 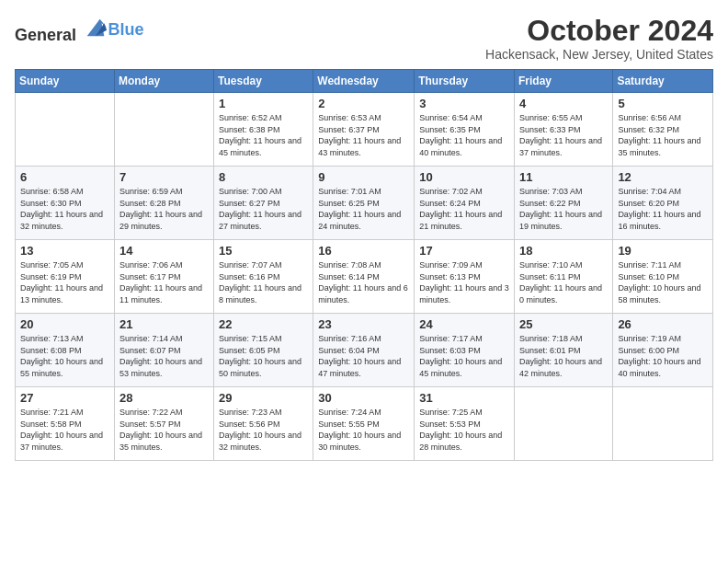 I want to click on calendar-cell: 20Sunrise: 7:13 AM Sunset: 6:08 PM Dayli…, so click(x=65, y=350).